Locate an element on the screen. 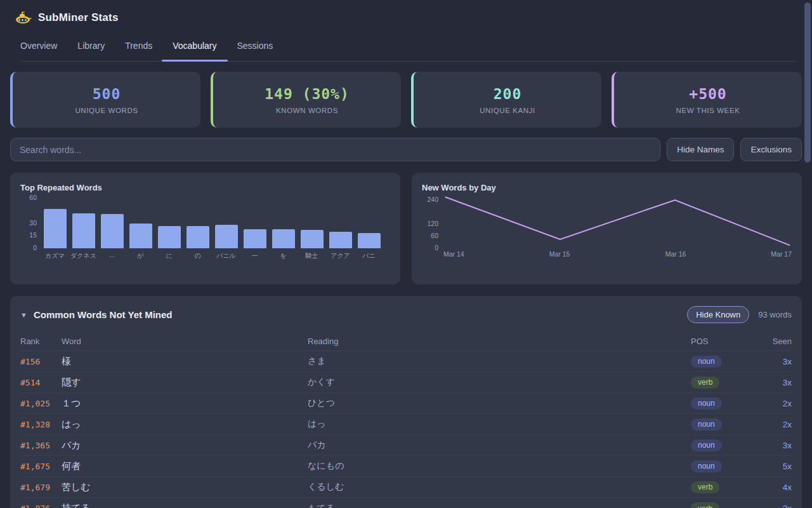 The image size is (812, 508). bar-category-label: 一 is located at coordinates (255, 255).